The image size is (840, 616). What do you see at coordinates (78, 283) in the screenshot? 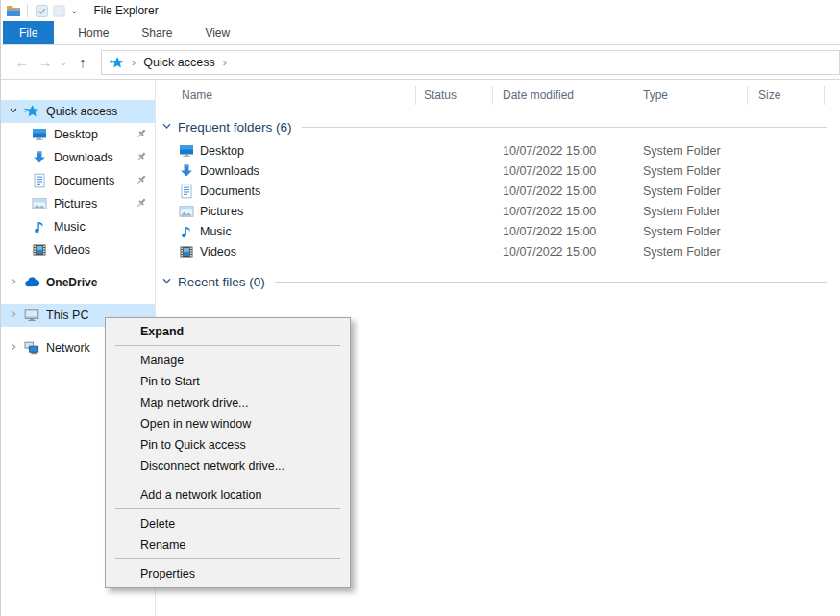
I see `sidebar-item-onedrive: OneDrive` at bounding box center [78, 283].